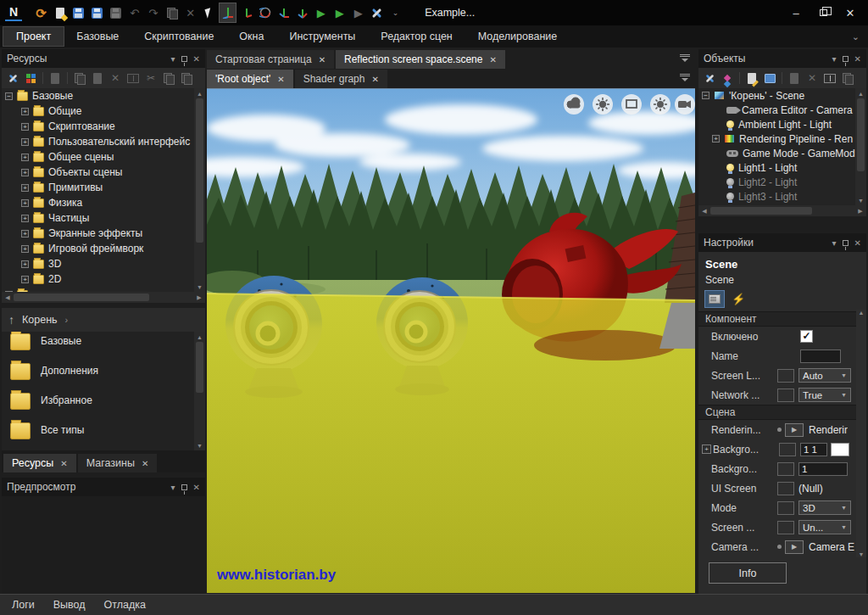 Image resolution: width=868 pixels, height=615 pixels. I want to click on tree-row: Game Mode - GameMod, so click(782, 153).